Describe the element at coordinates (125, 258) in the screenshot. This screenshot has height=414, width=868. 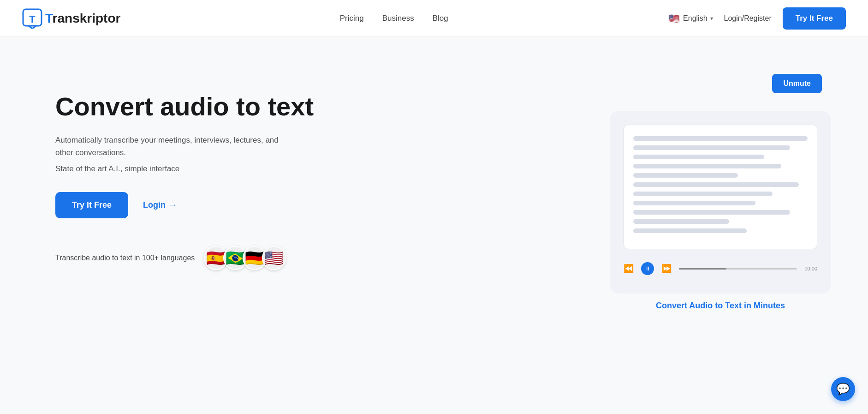
I see `languages-text: Transcribe audio to text in 100+ languag…` at that location.